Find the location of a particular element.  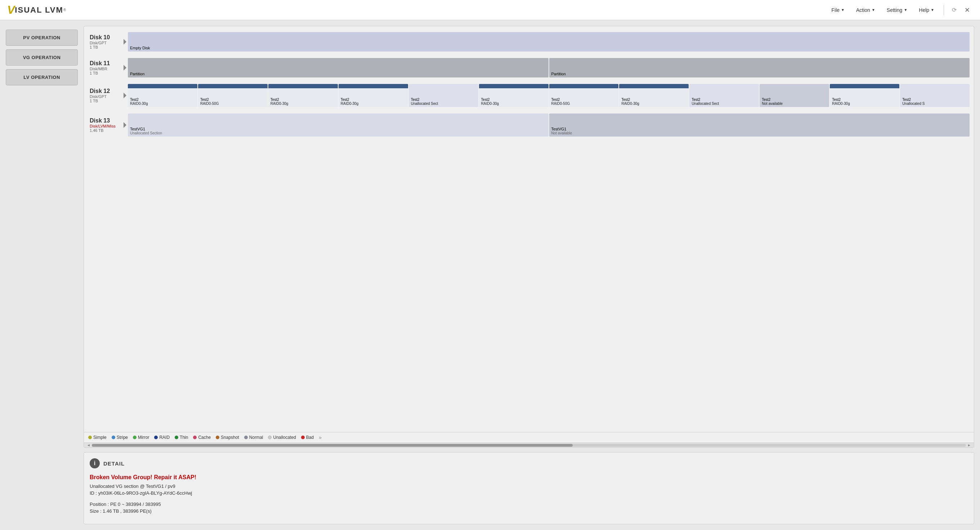

disk-name: Disk 11 is located at coordinates (107, 63).